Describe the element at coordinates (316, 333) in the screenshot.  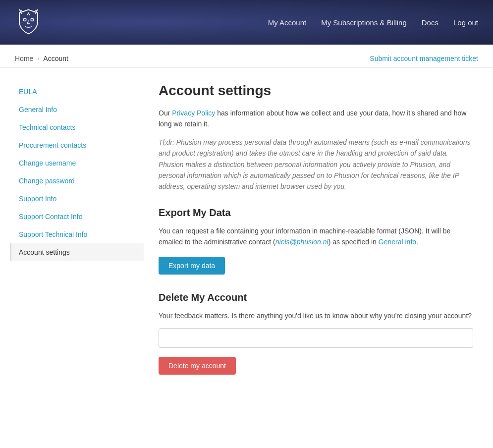
I see `delete-account-section: Delete My Account Your feedback matters.…` at that location.